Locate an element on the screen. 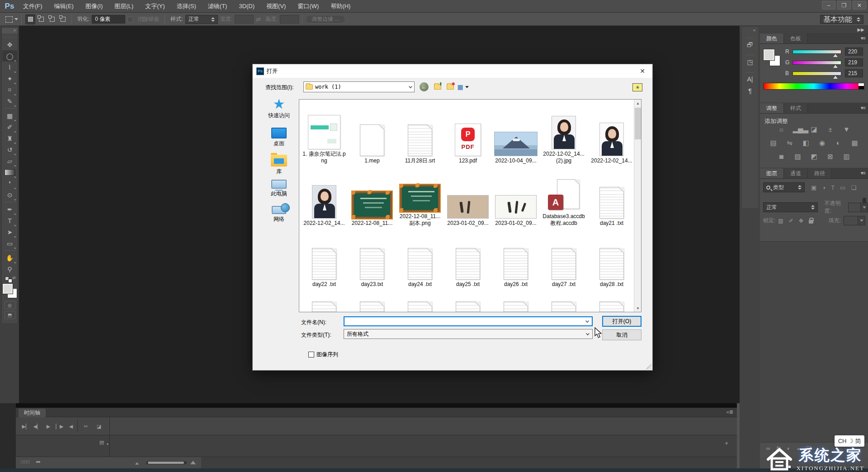 The image size is (868, 472). move-tool: ✥ is located at coordinates (10, 44).